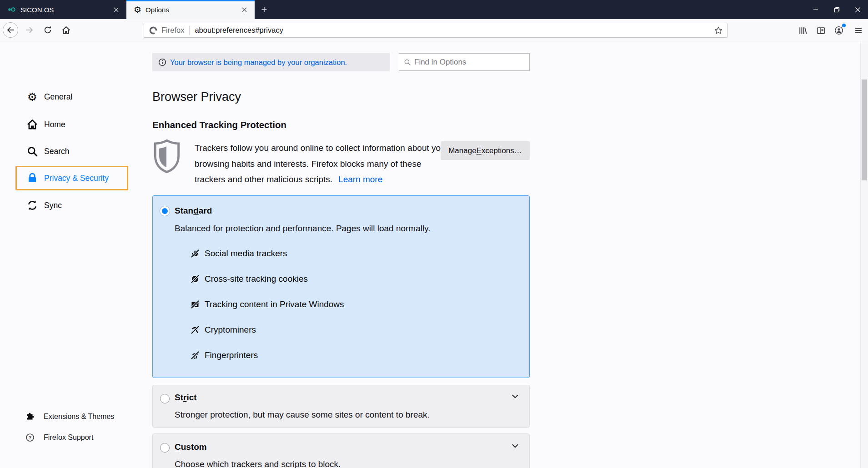  Describe the element at coordinates (72, 205) in the screenshot. I see `sidebar-item-sync: Sync` at that location.